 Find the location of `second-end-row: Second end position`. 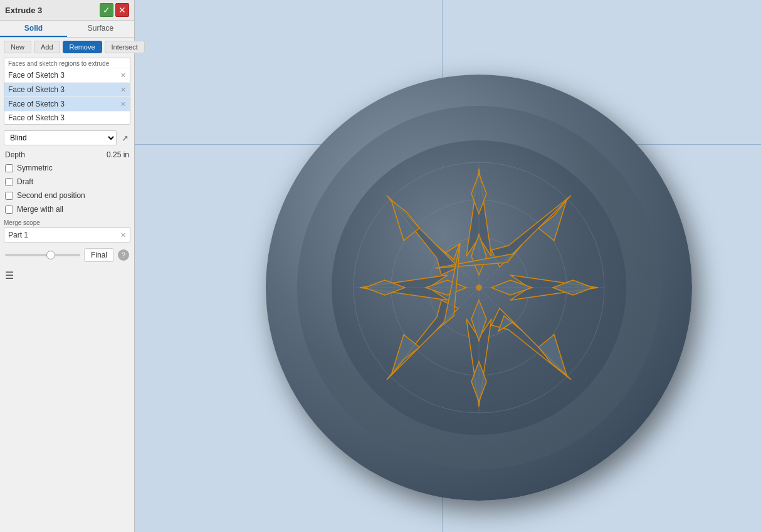

second-end-row: Second end position is located at coordinates (67, 196).